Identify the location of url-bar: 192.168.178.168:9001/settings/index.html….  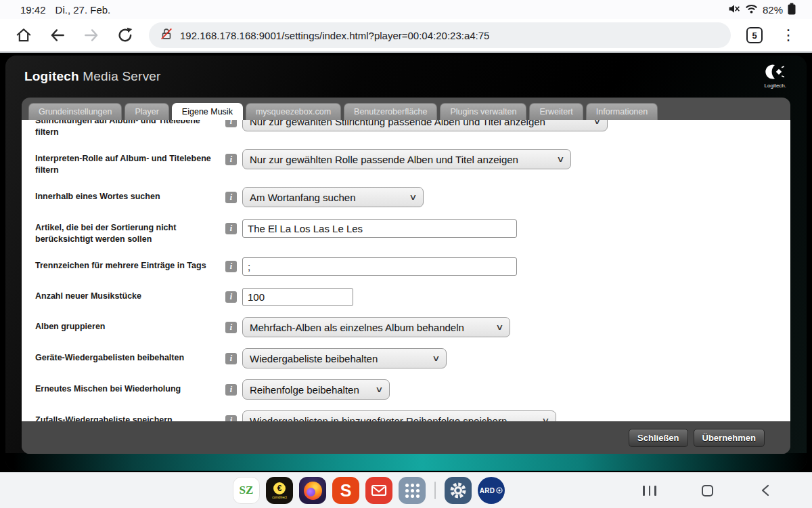
(440, 35).